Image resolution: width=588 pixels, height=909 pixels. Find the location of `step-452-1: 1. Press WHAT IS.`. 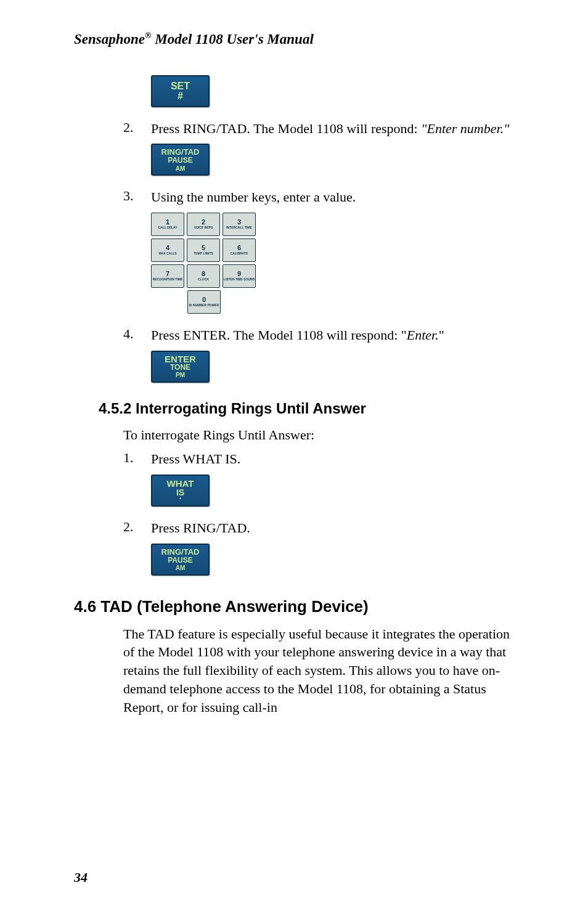

step-452-1: 1. Press WHAT IS. is located at coordinates (322, 459).